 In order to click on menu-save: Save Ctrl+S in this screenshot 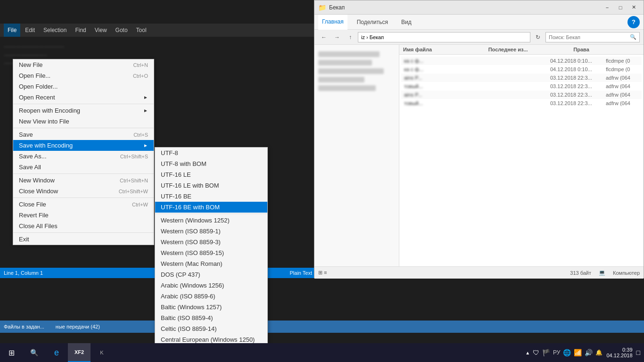, I will do `click(83, 135)`.